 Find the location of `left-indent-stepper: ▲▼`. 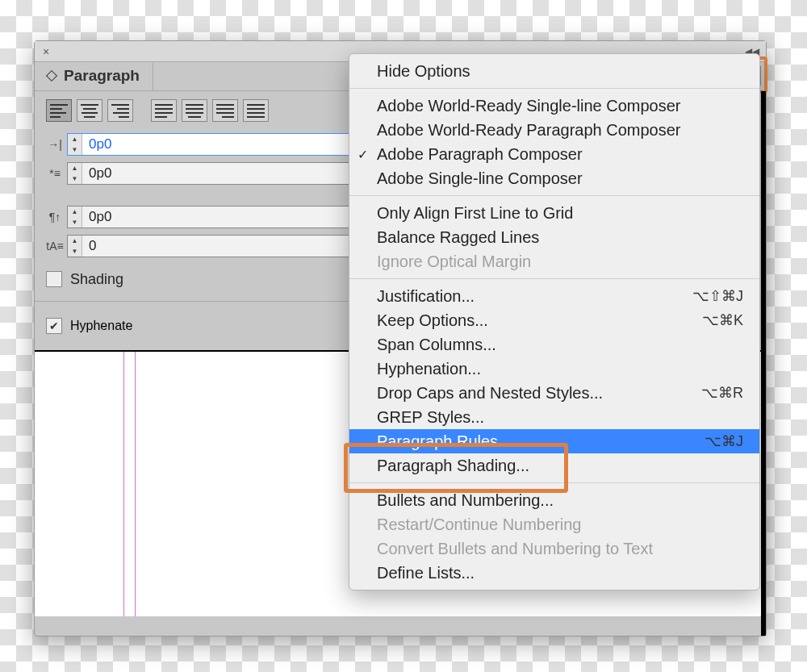

left-indent-stepper: ▲▼ is located at coordinates (230, 144).